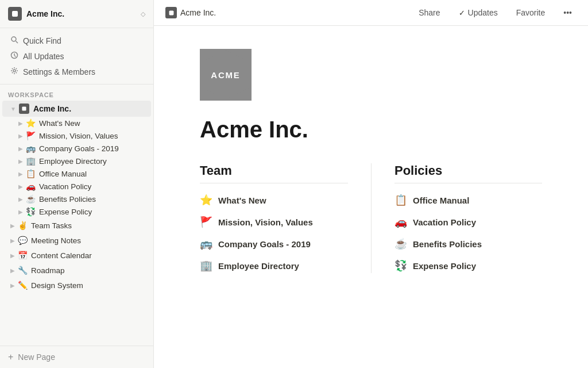  I want to click on section-item-emoji: ☕, so click(401, 244).